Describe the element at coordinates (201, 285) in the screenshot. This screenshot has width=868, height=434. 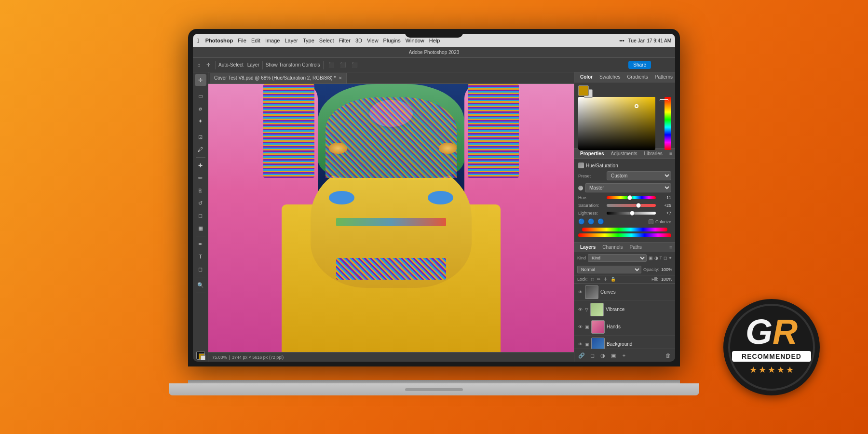
I see `zoom-tool: 🔍` at that location.